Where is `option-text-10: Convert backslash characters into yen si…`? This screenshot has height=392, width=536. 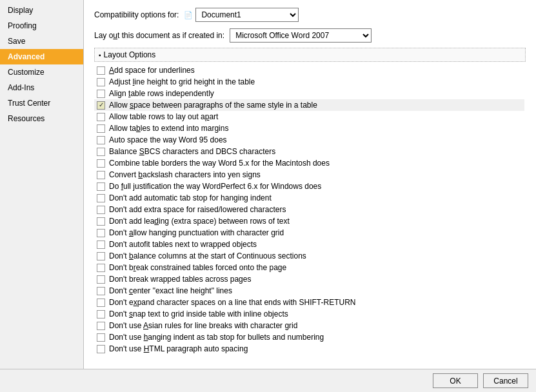
option-text-10: Convert backslash characters into yen si… is located at coordinates (184, 175).